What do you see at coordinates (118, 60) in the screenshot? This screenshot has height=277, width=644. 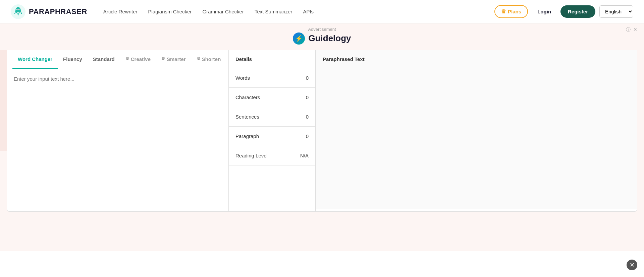 I see `tabs-bar: Word Changer Fluency Standard ♛ Creative…` at bounding box center [118, 60].